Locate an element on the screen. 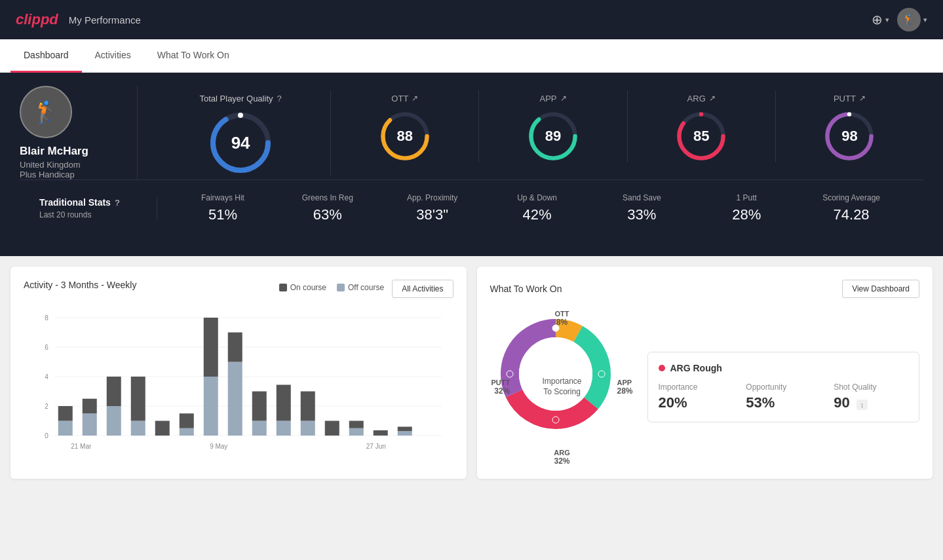 The image size is (943, 560). donut-area: ImportanceTo Scoring OTT 8% APP 28% ARG … is located at coordinates (562, 387).